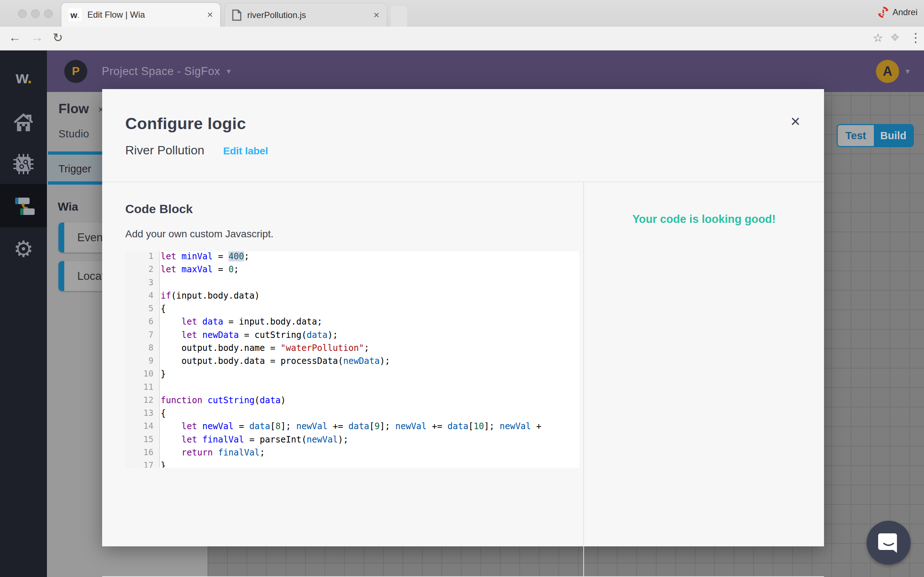 Image resolution: width=924 pixels, height=577 pixels. I want to click on code-line: return finalVal;, so click(370, 454).